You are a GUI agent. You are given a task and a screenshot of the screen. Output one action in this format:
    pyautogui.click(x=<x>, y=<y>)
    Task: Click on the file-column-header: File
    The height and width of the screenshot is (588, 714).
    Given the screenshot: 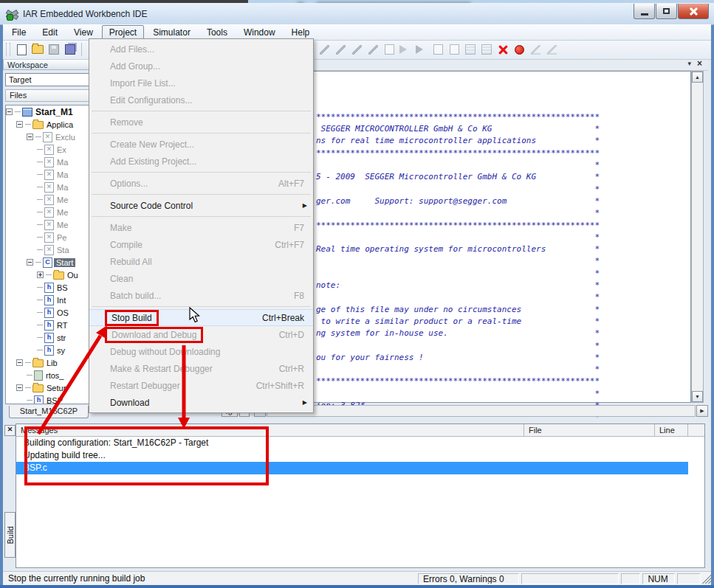 What is the action you would take?
    pyautogui.click(x=589, y=431)
    